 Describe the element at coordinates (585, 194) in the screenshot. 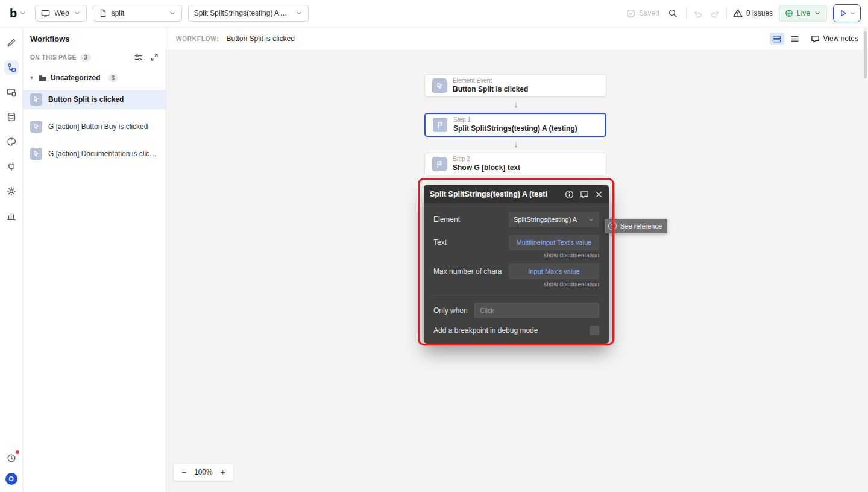

I see `comment-bubble-icon` at that location.